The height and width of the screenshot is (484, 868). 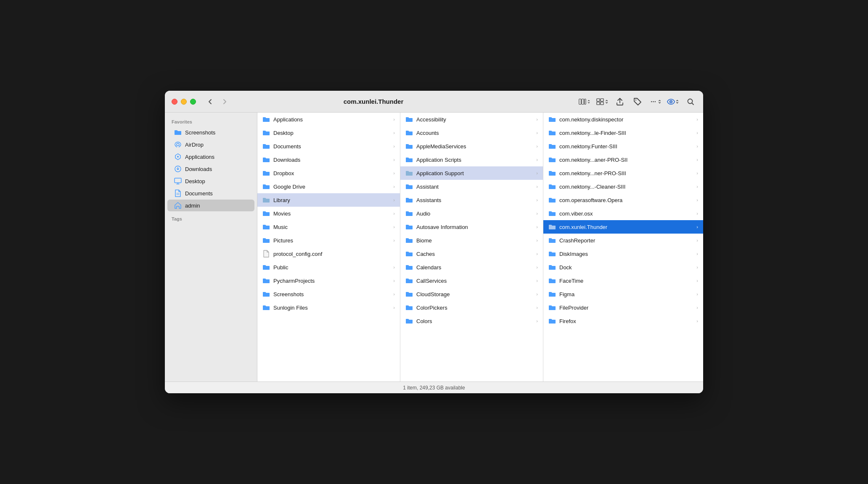 What do you see at coordinates (331, 119) in the screenshot?
I see `col1-applications-label: Applications` at bounding box center [331, 119].